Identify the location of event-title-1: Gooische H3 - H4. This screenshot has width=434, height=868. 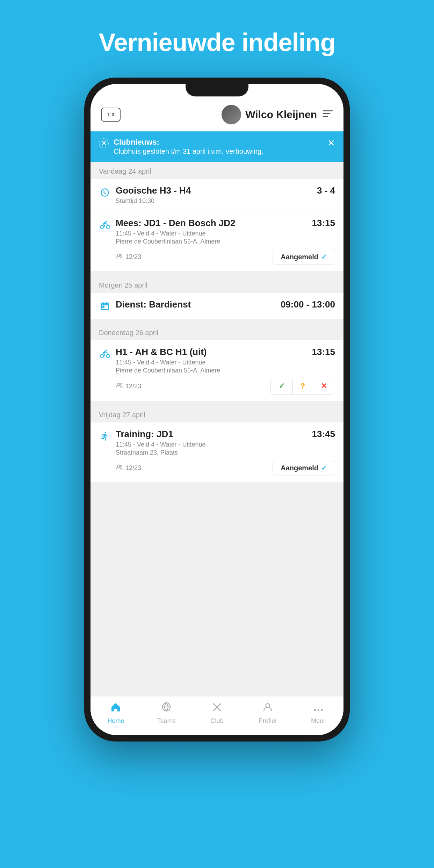
(215, 191).